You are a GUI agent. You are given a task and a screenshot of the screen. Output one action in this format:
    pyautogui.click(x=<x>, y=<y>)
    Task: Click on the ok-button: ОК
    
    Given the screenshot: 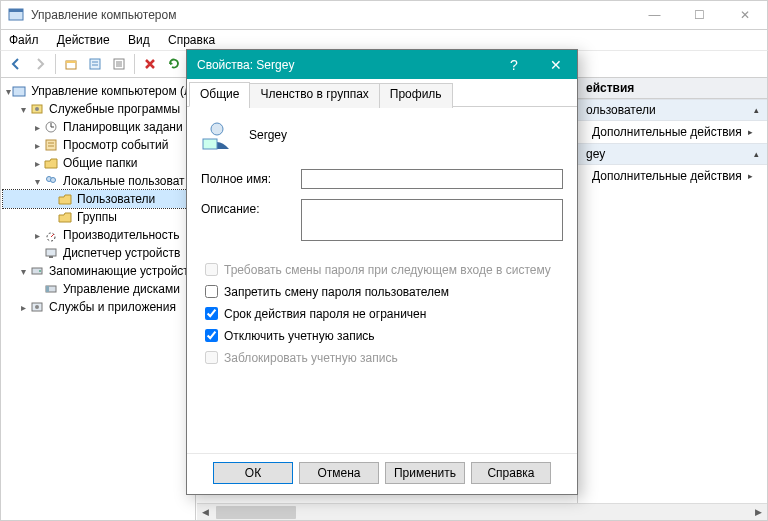 What is the action you would take?
    pyautogui.click(x=253, y=473)
    